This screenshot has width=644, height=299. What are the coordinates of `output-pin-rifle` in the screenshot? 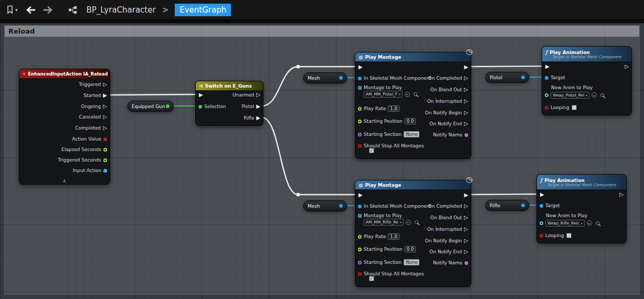 It's located at (523, 206).